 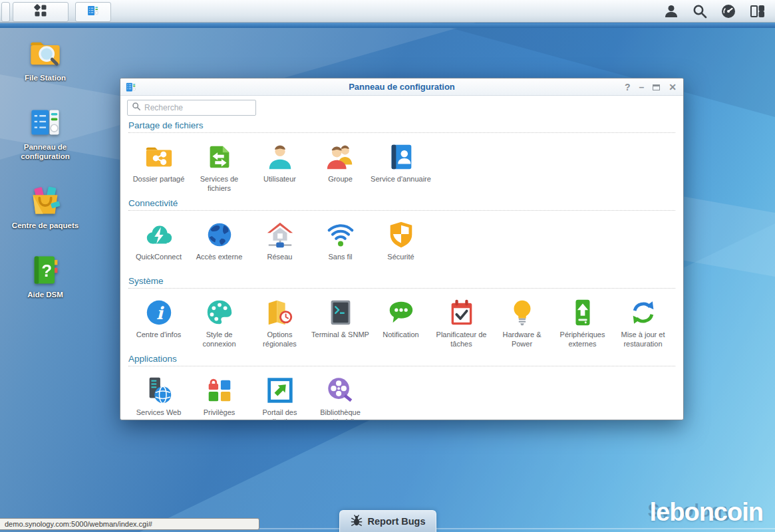 What do you see at coordinates (402, 86) in the screenshot?
I see `window-title: Panneau de configuration` at bounding box center [402, 86].